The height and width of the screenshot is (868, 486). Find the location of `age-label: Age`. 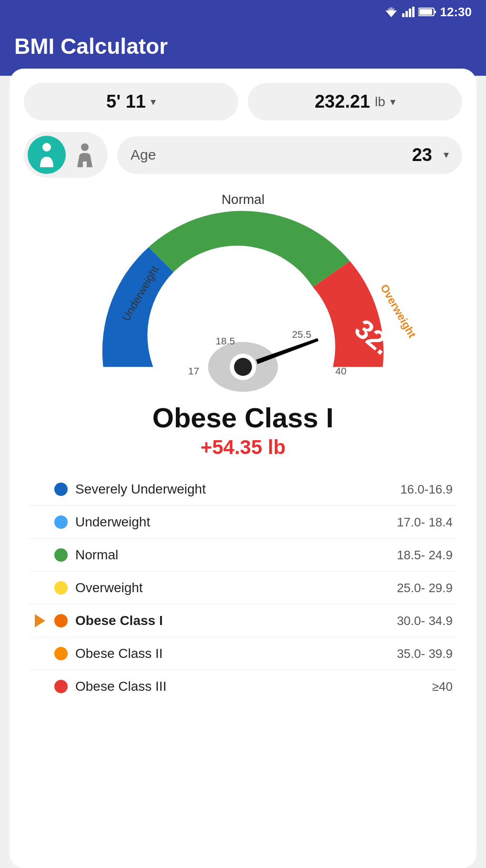

age-label: Age is located at coordinates (143, 155).